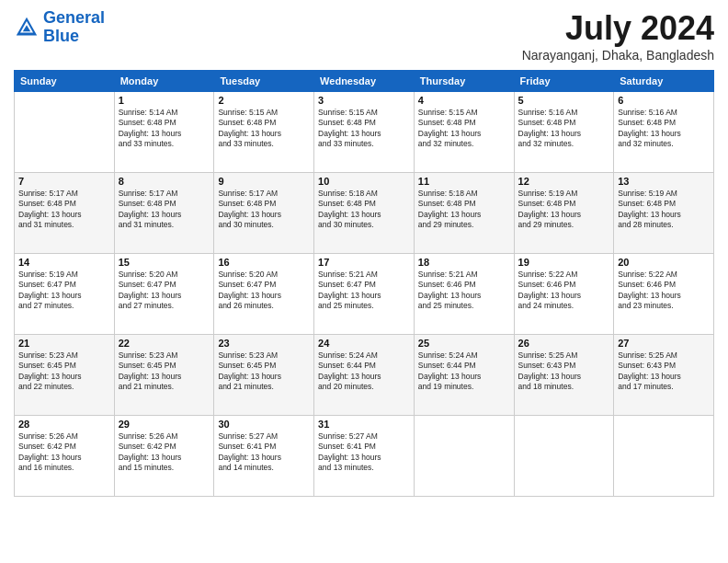 The width and height of the screenshot is (728, 563). Describe the element at coordinates (364, 132) in the screenshot. I see `calendar-week-row: 1Sunrise: 5:14 AM Sunset: 6:48 PM Daylig…` at that location.